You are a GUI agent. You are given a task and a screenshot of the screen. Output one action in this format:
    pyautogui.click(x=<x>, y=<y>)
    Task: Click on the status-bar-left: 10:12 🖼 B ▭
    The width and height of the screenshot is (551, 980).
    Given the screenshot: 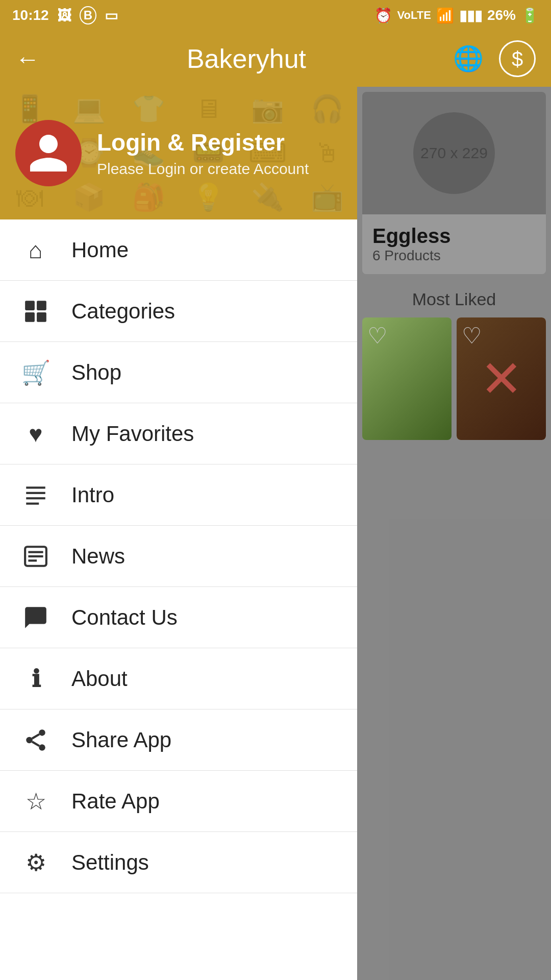 What is the action you would take?
    pyautogui.click(x=65, y=15)
    